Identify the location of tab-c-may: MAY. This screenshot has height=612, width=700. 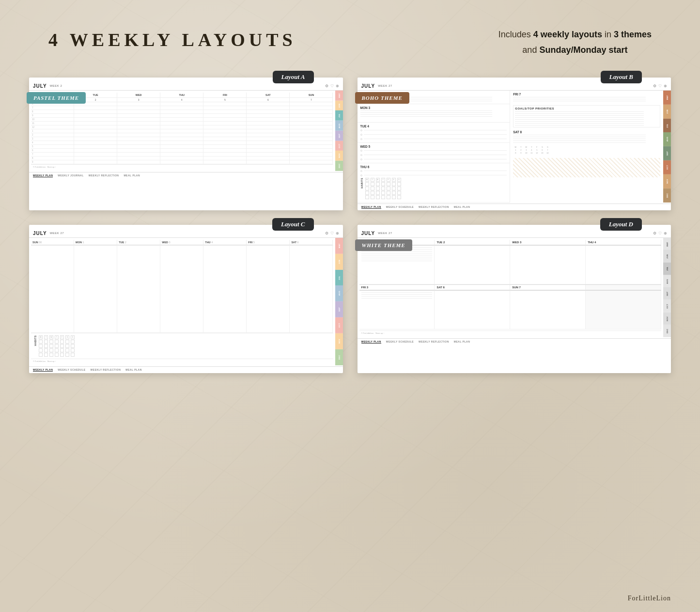
(339, 246).